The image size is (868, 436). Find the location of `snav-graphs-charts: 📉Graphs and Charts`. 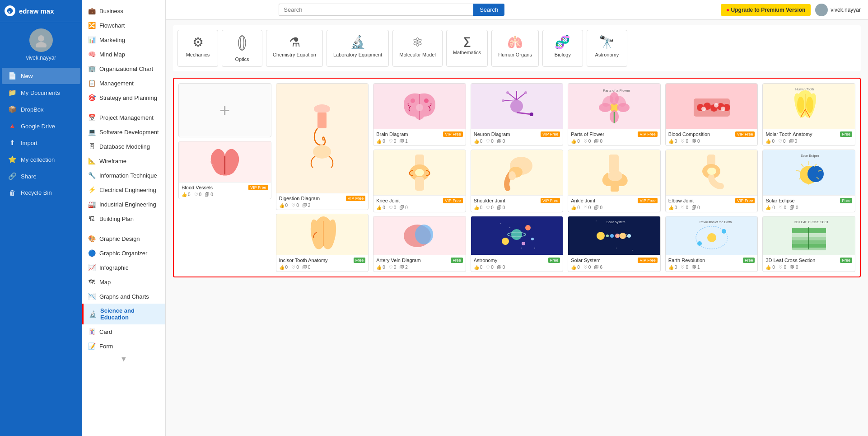

snav-graphs-charts: 📉Graphs and Charts is located at coordinates (124, 296).